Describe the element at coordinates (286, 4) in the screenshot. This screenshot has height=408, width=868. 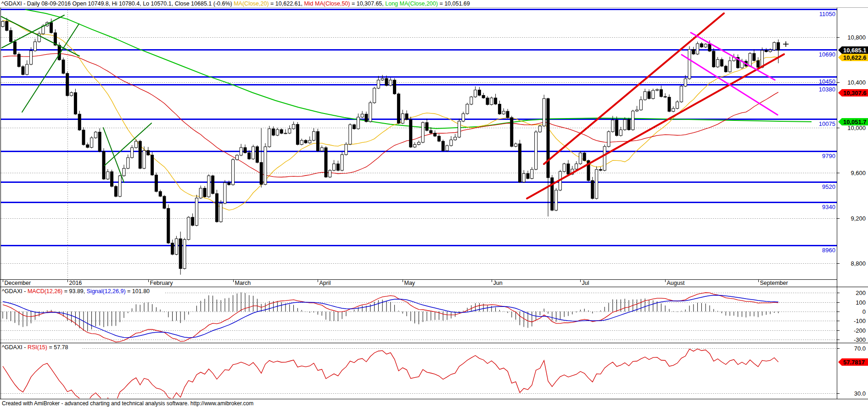
I see `ma20-legend-value: = 10,622.61,` at that location.